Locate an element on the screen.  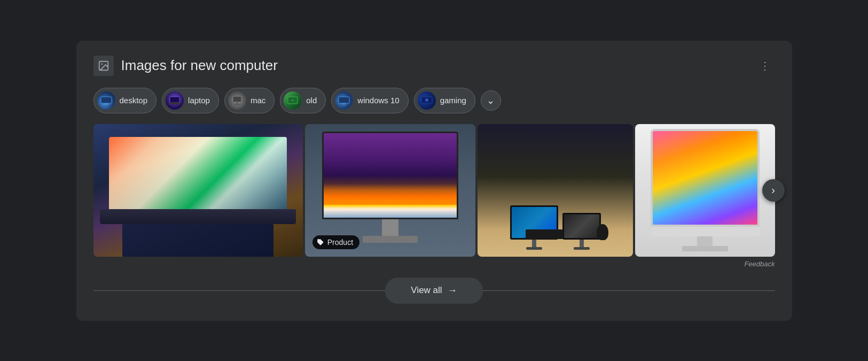
pill-thumb-mac is located at coordinates (237, 101).